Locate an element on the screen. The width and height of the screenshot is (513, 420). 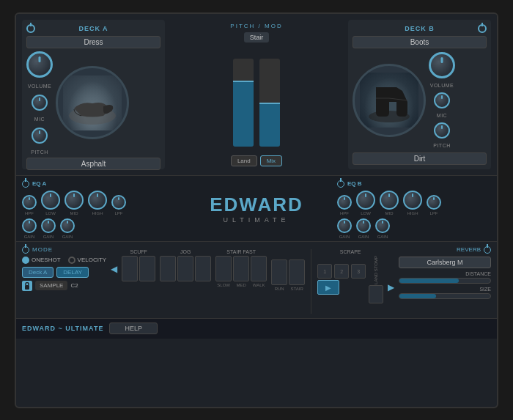
scrape-num-2: 2 is located at coordinates (342, 271).